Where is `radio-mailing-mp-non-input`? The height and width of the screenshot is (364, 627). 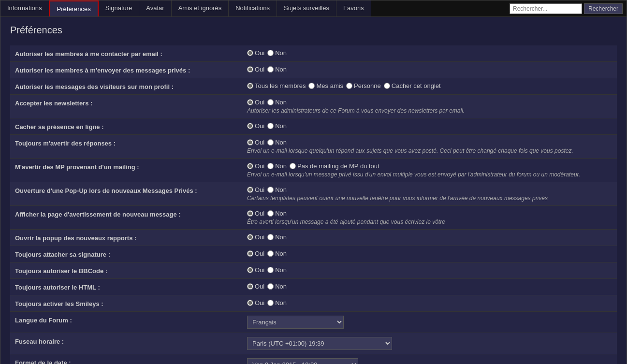 radio-mailing-mp-non-input is located at coordinates (271, 166).